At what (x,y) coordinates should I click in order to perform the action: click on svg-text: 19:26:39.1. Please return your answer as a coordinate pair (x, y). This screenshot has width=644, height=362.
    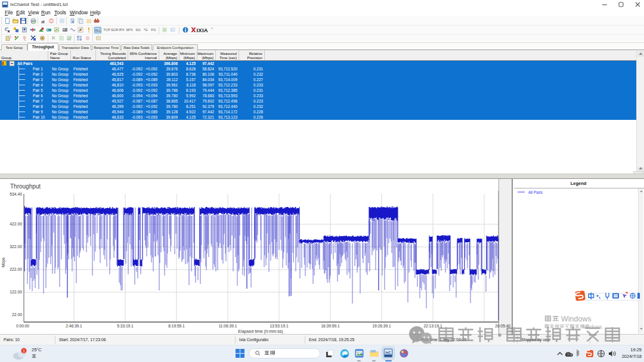
    Looking at the image, I should click on (382, 326).